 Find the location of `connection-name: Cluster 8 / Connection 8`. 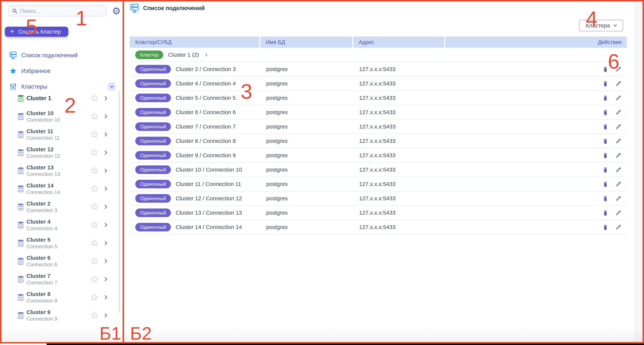

connection-name: Cluster 8 / Connection 8 is located at coordinates (206, 141).